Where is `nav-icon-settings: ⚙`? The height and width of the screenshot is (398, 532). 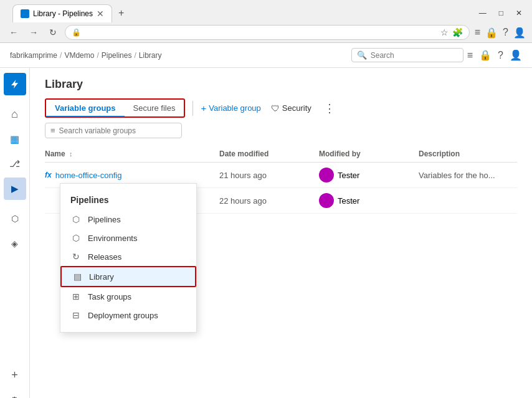
nav-icon-settings: ⚙ is located at coordinates (15, 394).